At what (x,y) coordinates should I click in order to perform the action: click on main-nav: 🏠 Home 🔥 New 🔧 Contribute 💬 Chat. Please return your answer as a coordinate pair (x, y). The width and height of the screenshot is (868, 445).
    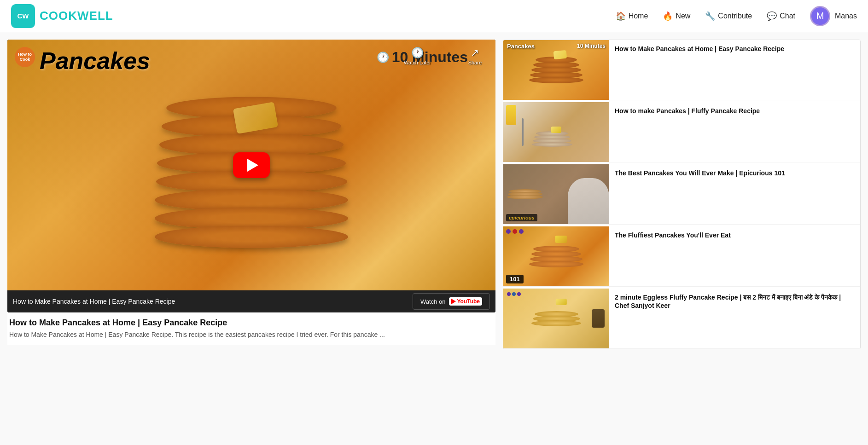
    Looking at the image, I should click on (705, 16).